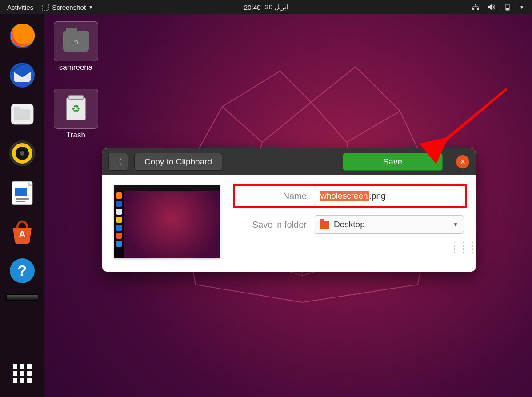  I want to click on folder-icon, so click(324, 225).